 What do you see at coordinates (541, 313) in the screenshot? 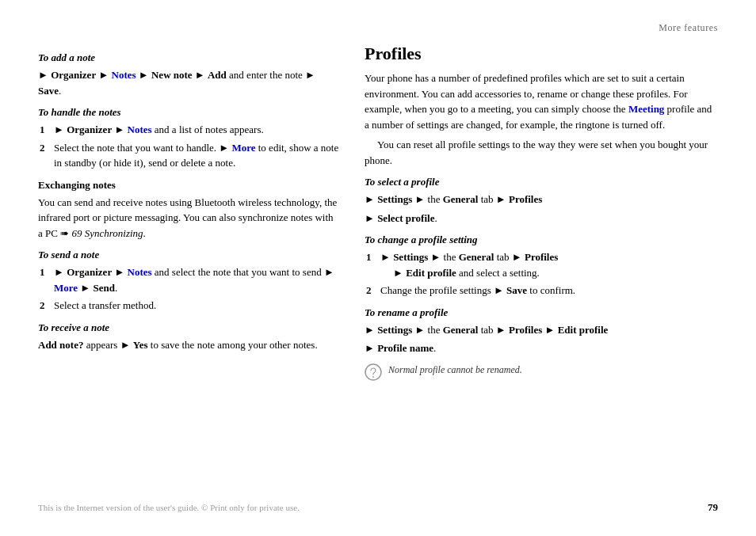
I see `section-rename-profile-title: To rename a profile` at bounding box center [541, 313].